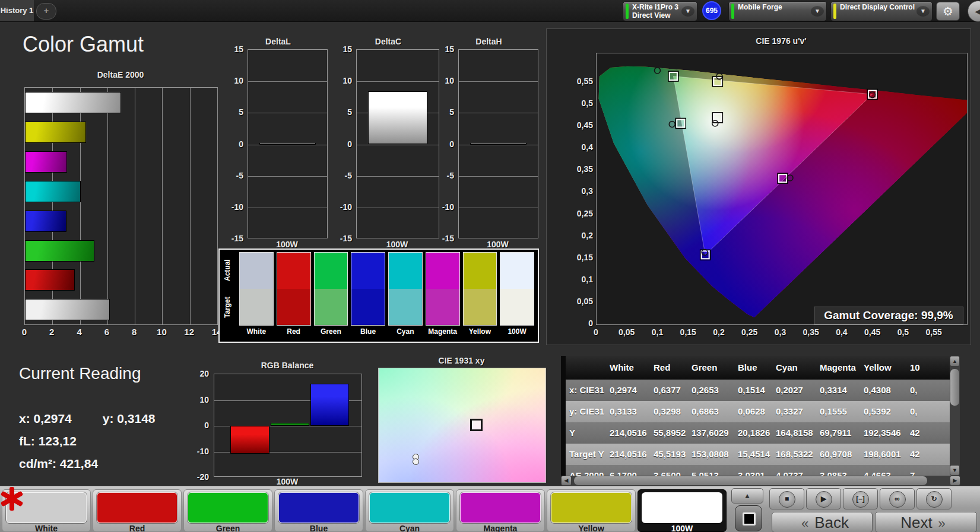 The height and width of the screenshot is (532, 980). I want to click on play-button: ▶, so click(824, 499).